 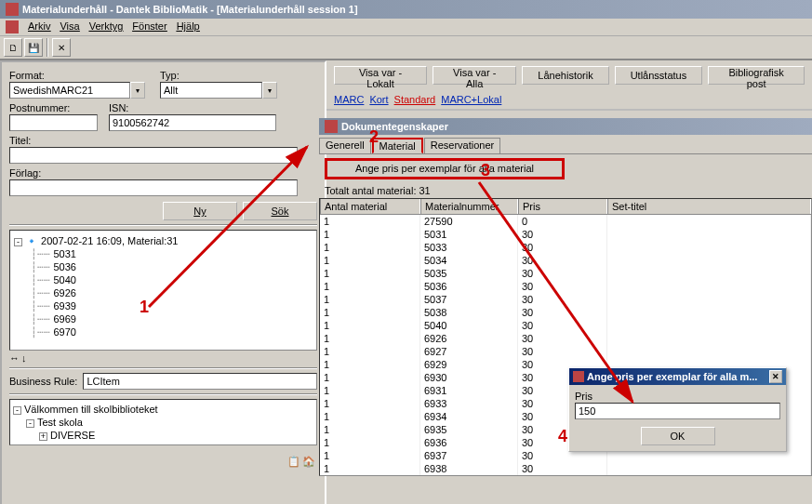 What do you see at coordinates (280, 211) in the screenshot?
I see `sok-button: Sök` at bounding box center [280, 211].